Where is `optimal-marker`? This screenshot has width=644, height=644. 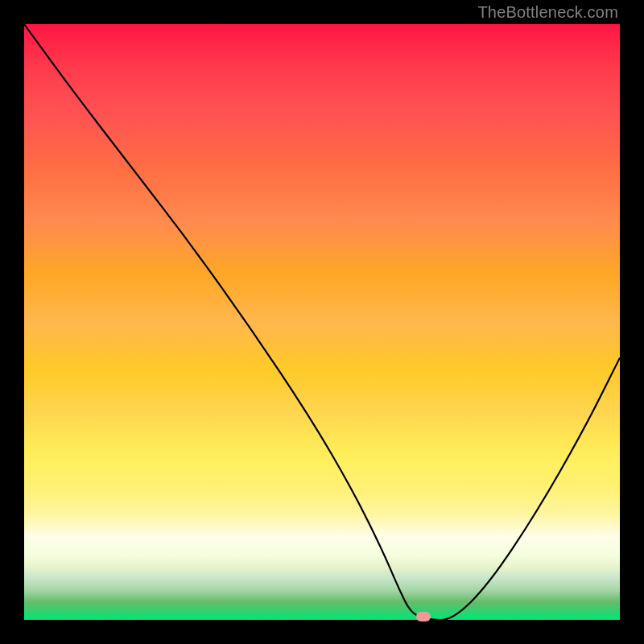 optimal-marker is located at coordinates (423, 617).